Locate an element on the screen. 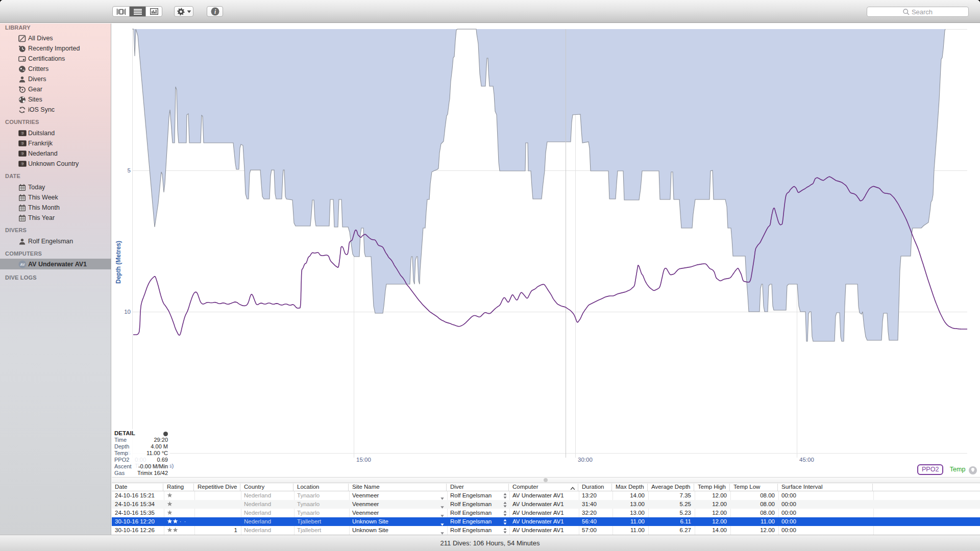 The height and width of the screenshot is (551, 980). svg-text: Depth (Metres) is located at coordinates (118, 262).